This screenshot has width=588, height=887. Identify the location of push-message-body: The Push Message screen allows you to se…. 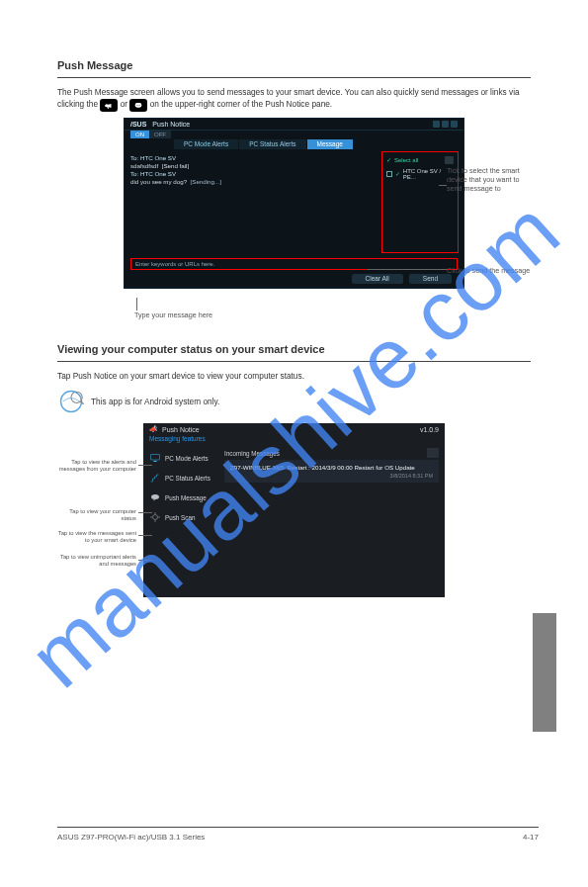
(294, 99).